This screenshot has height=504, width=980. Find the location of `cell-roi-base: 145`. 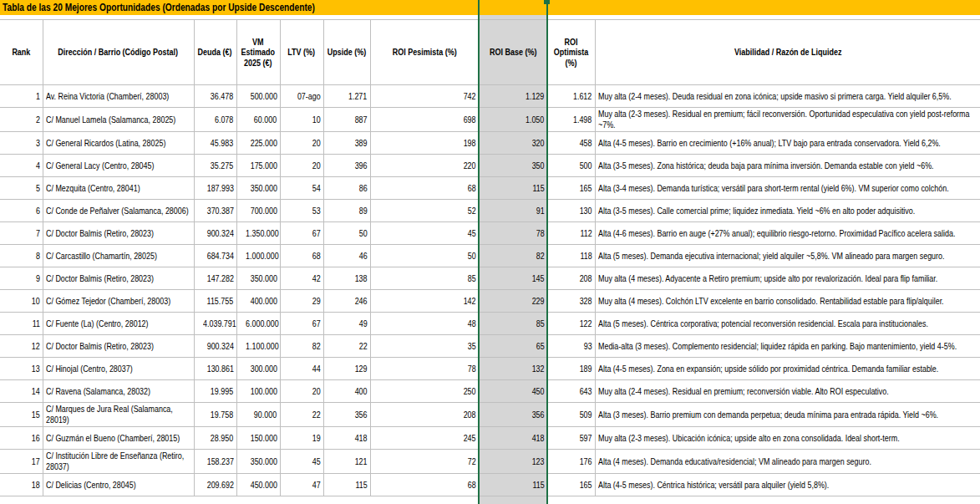

cell-roi-base: 145 is located at coordinates (513, 279).